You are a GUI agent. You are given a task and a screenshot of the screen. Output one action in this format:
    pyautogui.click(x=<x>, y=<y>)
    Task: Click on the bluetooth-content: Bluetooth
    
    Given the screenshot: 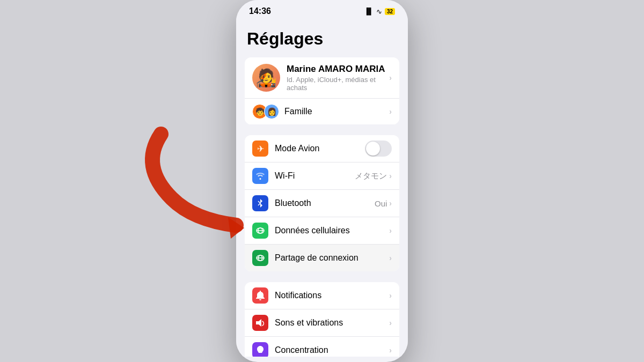 What is the action you would take?
    pyautogui.click(x=325, y=203)
    